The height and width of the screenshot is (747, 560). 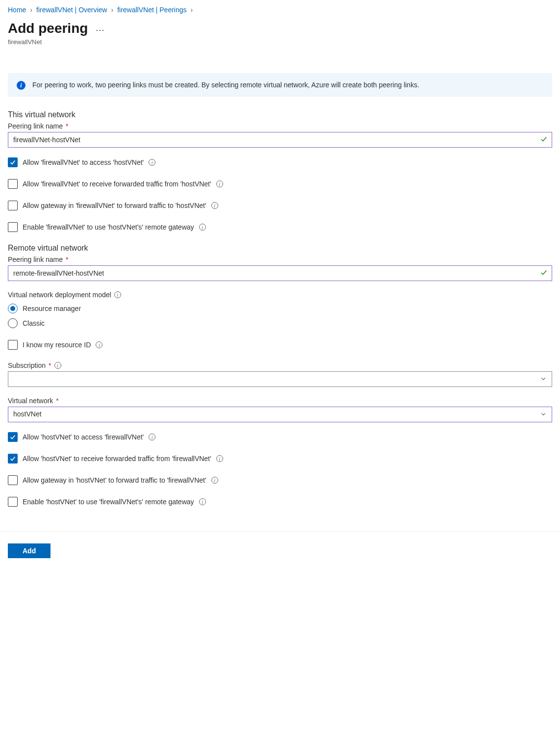 I want to click on checkbox-allow-access-this, so click(x=13, y=162).